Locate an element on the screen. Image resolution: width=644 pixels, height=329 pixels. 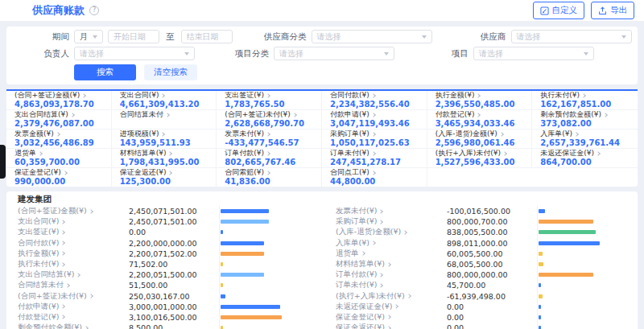
group-metric-row: 保证金返还(¥)0.00 is located at coordinates (481, 326).